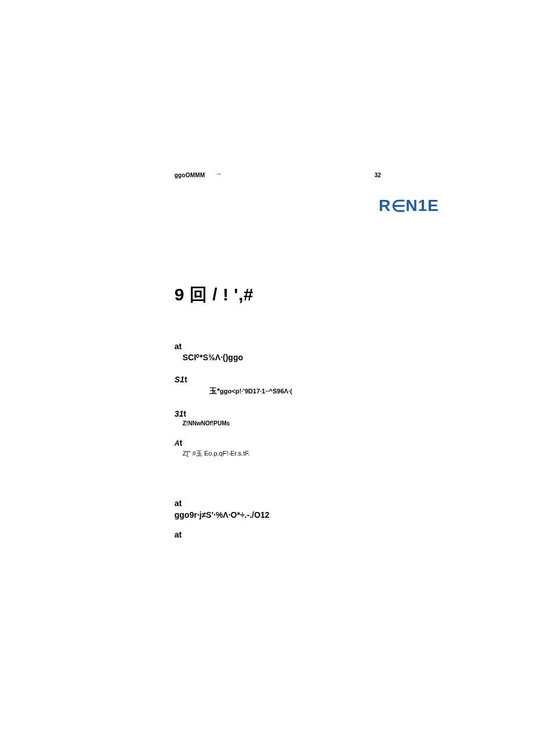  I want to click on section-6: at, so click(302, 535).